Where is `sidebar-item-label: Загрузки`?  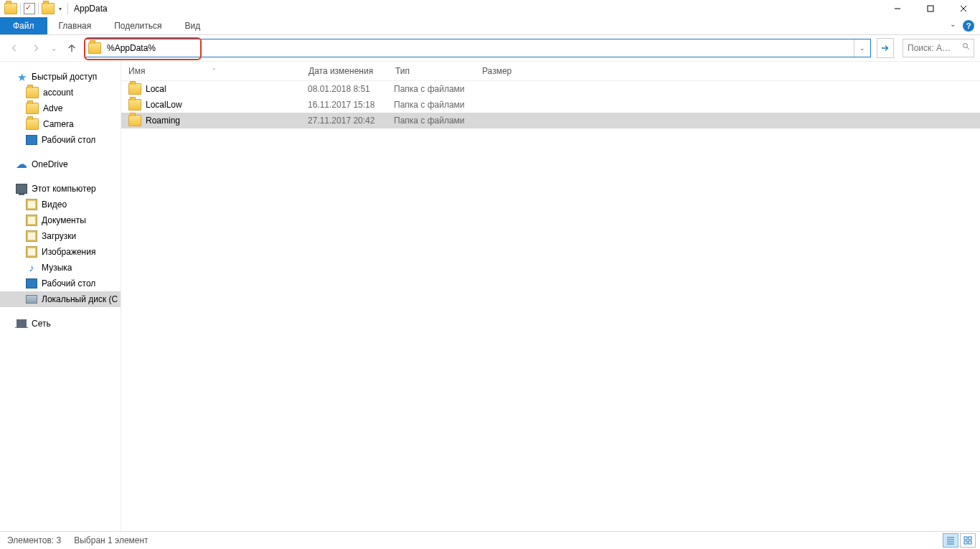
sidebar-item-label: Загрузки is located at coordinates (59, 236).